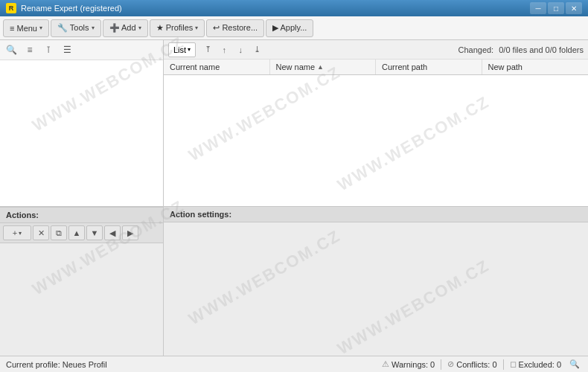 The width and height of the screenshot is (588, 372). What do you see at coordinates (258, 49) in the screenshot?
I see `nav-down-bottom-icon: ⤓` at bounding box center [258, 49].